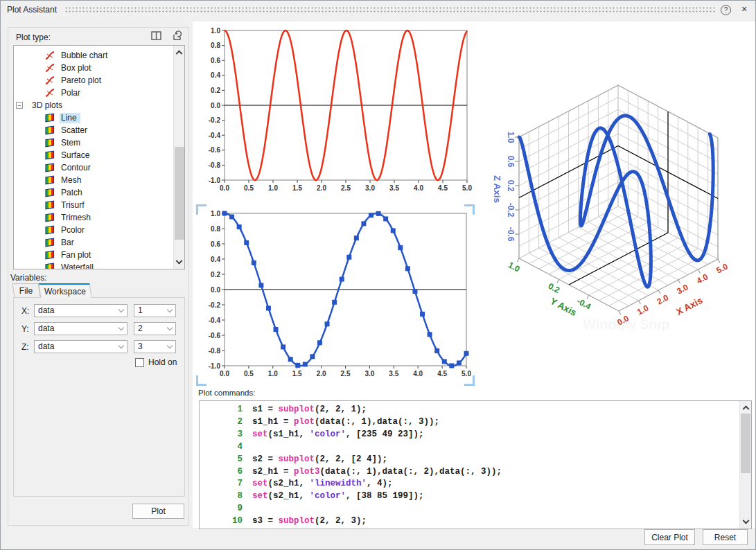 This screenshot has width=756, height=550. I want to click on code-line-4: 4, so click(466, 448).